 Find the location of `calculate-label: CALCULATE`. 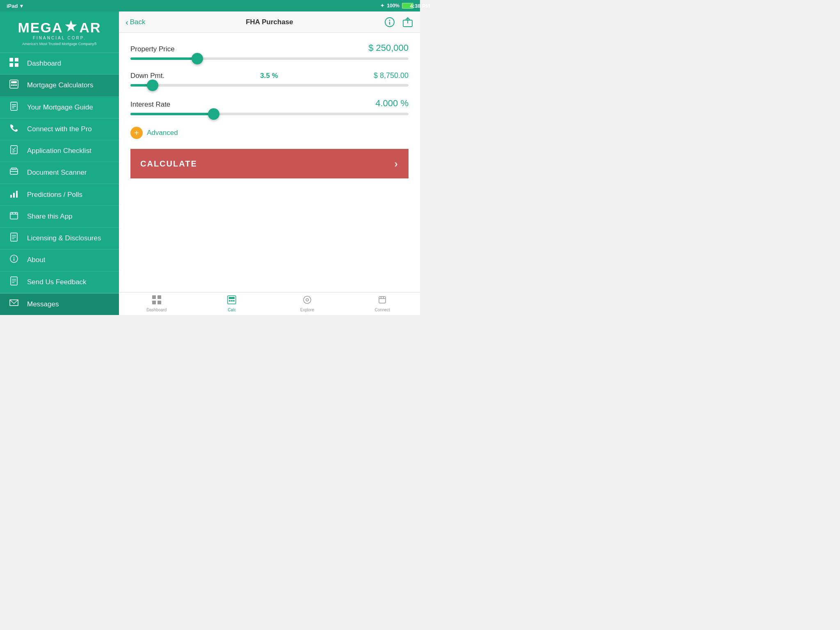

calculate-label: CALCULATE is located at coordinates (169, 164).